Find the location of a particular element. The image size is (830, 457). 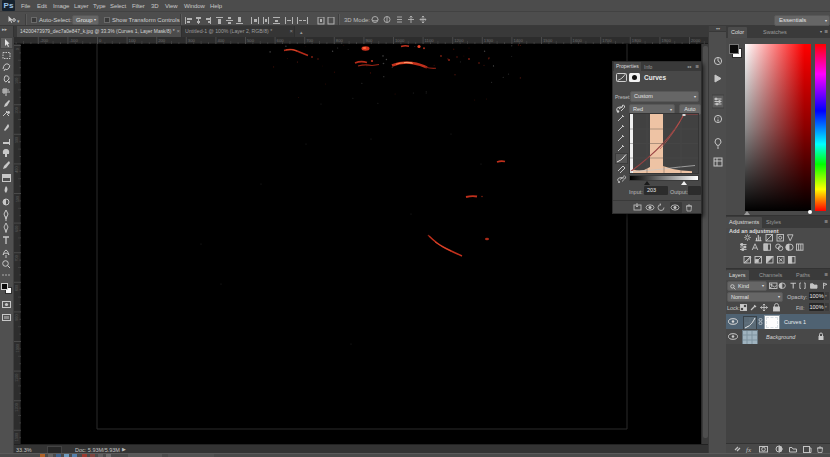

svg-text: fx is located at coordinates (749, 450).